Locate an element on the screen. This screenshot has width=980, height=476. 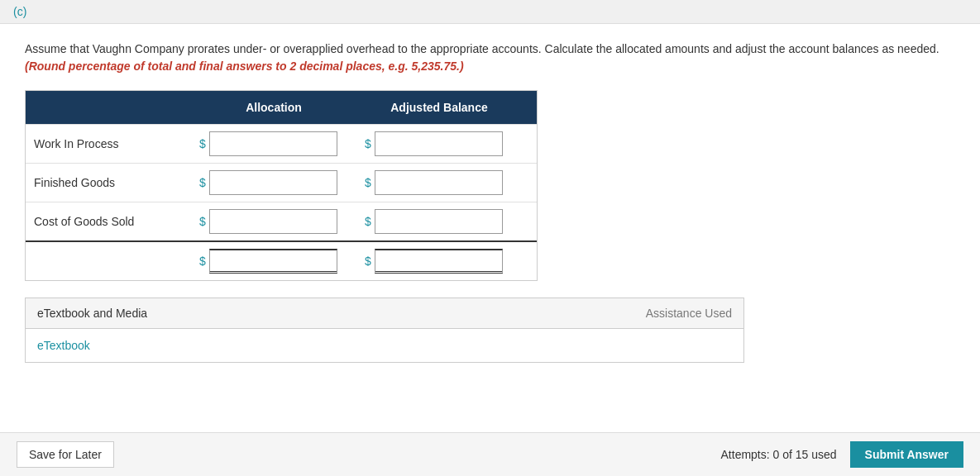
total-adjusted-cell: $ is located at coordinates (439, 261).